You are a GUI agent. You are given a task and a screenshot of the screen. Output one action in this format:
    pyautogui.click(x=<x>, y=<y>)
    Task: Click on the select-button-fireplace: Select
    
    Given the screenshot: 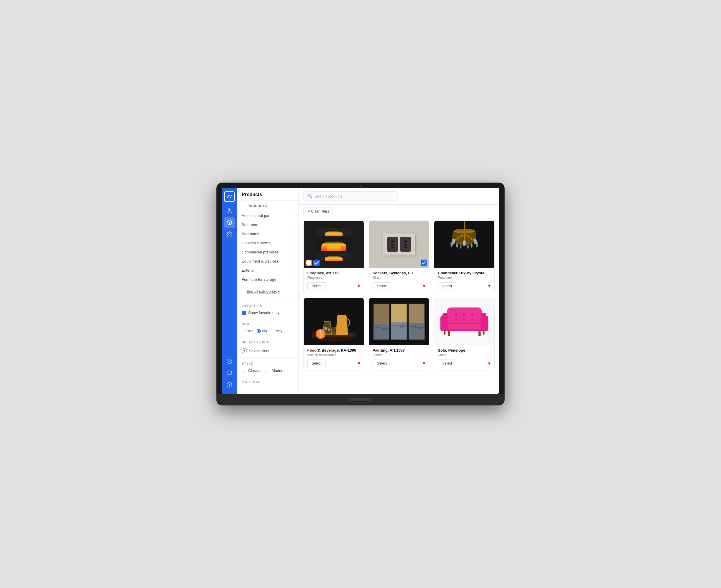 What is the action you would take?
    pyautogui.click(x=316, y=286)
    